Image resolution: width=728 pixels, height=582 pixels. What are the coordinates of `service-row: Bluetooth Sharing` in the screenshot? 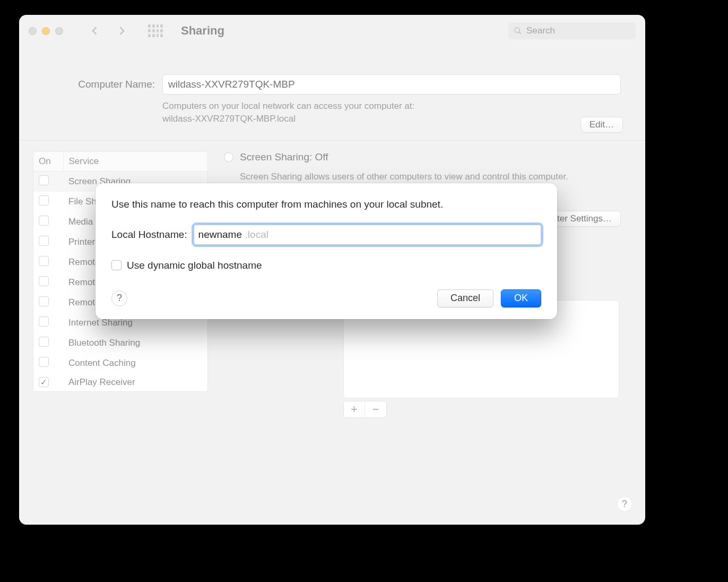 It's located at (120, 343).